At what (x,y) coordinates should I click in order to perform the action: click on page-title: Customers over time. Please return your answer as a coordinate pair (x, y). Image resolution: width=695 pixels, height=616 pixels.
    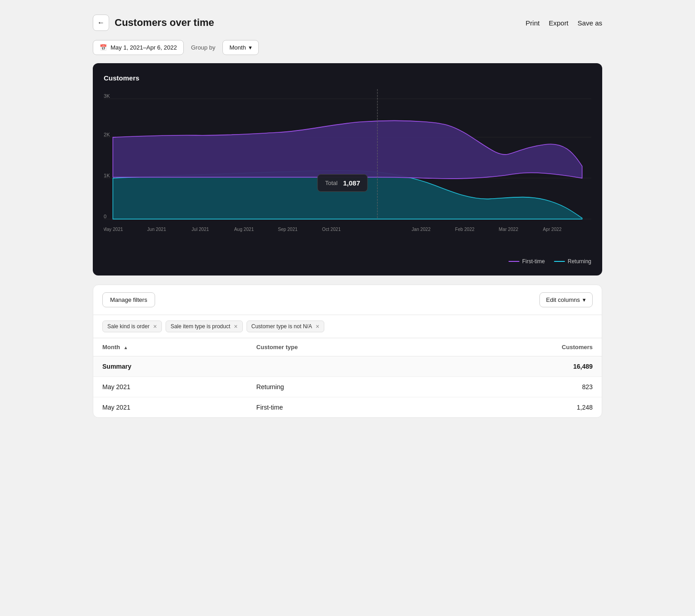
    Looking at the image, I should click on (165, 23).